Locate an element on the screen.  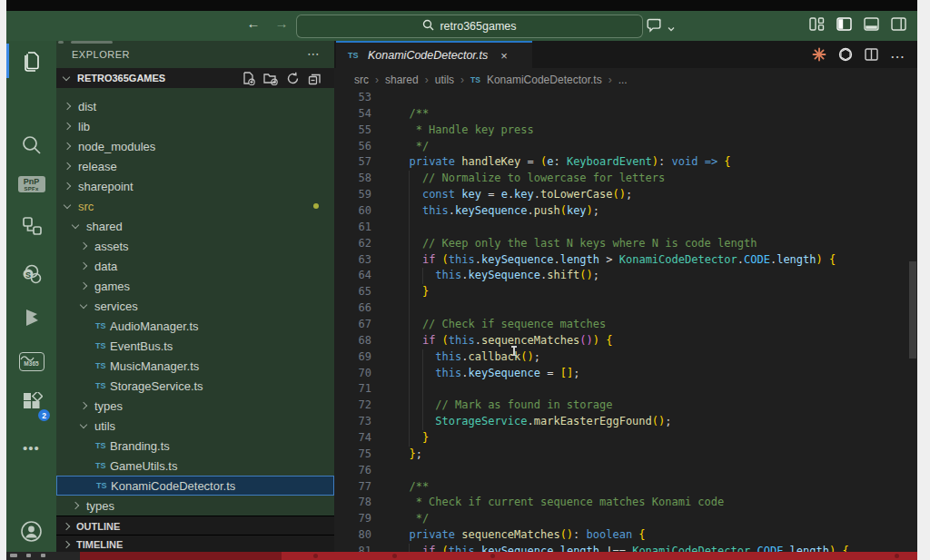
code-line-54: 54 /** is located at coordinates (626, 114).